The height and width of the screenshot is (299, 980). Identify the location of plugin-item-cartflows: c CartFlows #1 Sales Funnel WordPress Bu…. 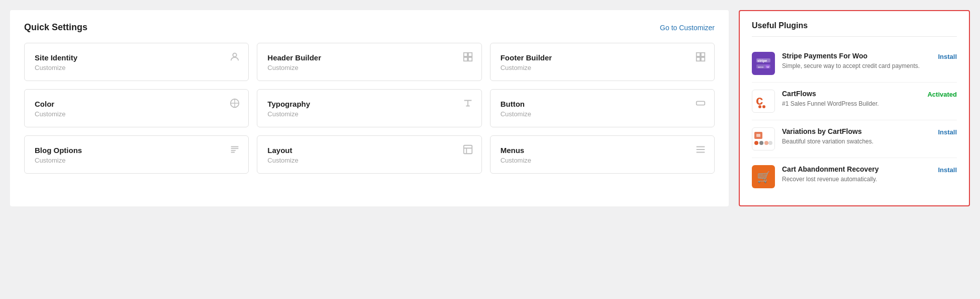
(854, 102).